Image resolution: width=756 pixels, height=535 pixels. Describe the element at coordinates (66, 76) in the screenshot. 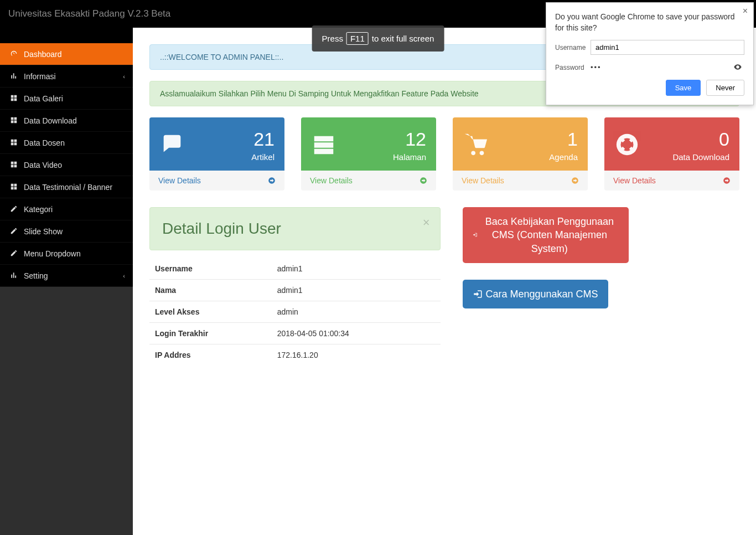

I see `sidebar-item-informasi: Informasi ‹` at that location.